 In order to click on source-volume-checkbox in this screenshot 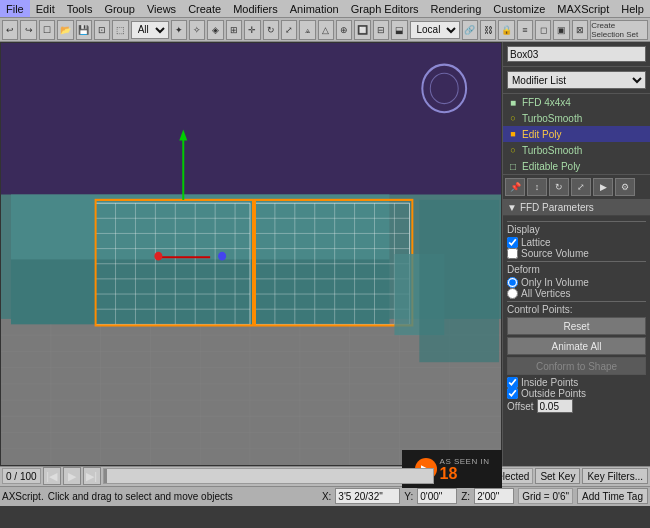, I will do `click(512, 254)`.